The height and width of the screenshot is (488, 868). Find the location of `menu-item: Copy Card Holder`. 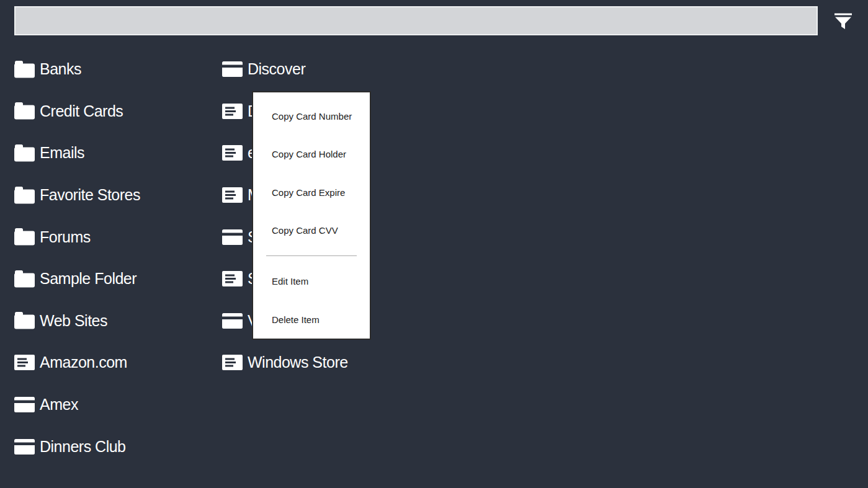

menu-item: Copy Card Holder is located at coordinates (311, 154).